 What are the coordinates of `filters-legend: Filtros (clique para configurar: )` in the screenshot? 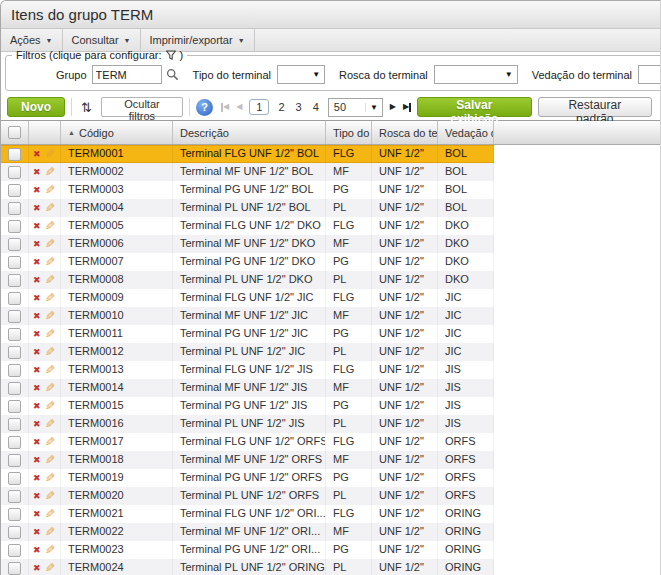 It's located at (100, 55).